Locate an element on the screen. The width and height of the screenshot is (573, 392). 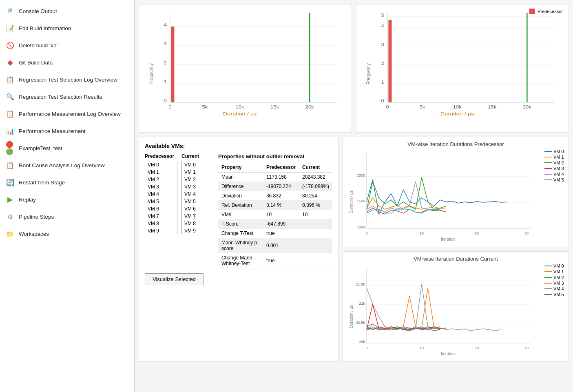
sidebar-item-delete-build: 🚫 Delete build '#1' is located at coordinates (67, 45).